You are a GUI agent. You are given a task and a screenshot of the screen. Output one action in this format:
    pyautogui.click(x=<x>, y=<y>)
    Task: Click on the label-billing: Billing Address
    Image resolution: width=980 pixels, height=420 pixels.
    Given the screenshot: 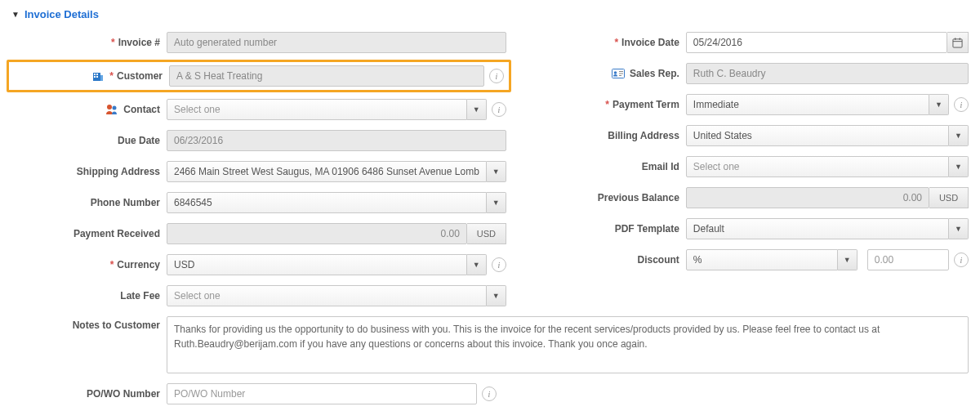 What is the action you would take?
    pyautogui.click(x=608, y=136)
    